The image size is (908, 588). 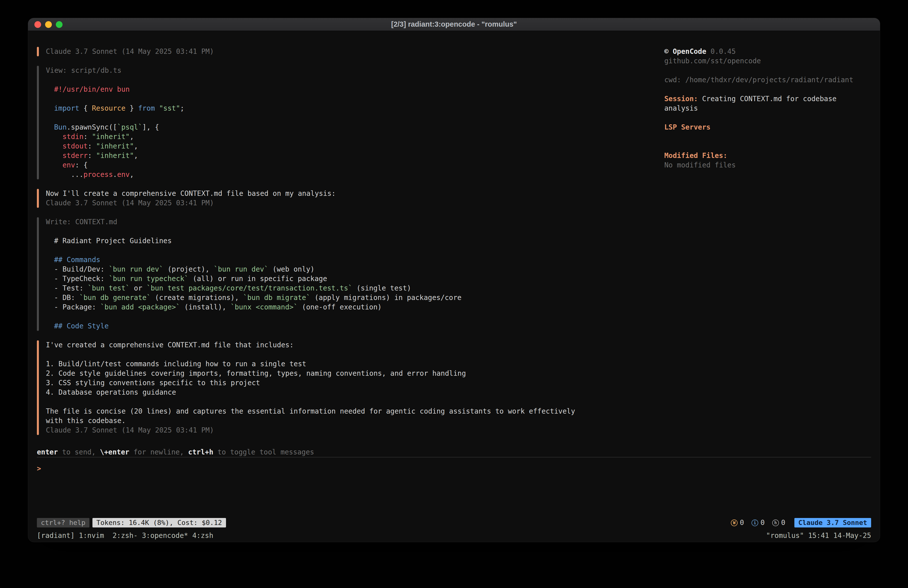 What do you see at coordinates (38, 24) in the screenshot?
I see `close-button` at bounding box center [38, 24].